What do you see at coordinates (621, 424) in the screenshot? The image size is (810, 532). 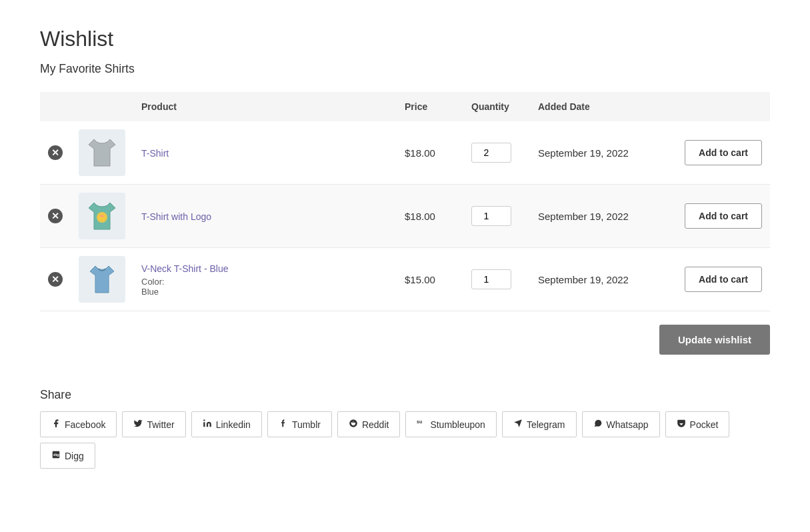 I see `share-button-whatsapp: Whatsapp` at bounding box center [621, 424].